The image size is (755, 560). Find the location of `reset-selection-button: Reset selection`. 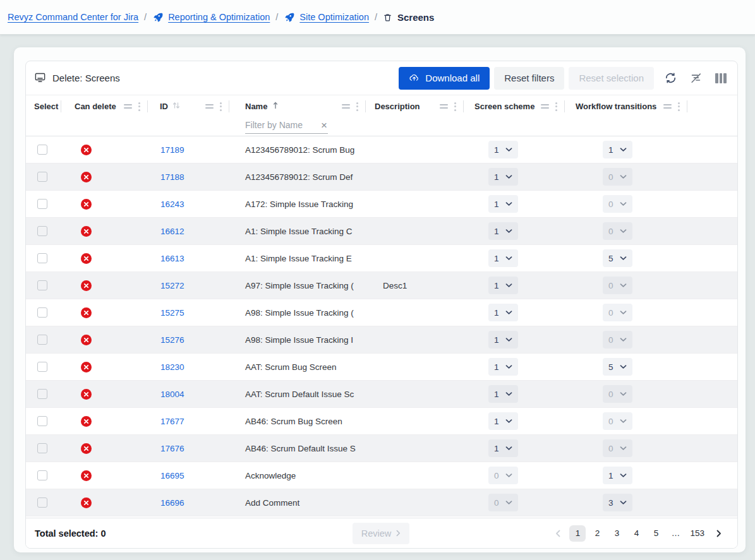

reset-selection-button: Reset selection is located at coordinates (612, 78).